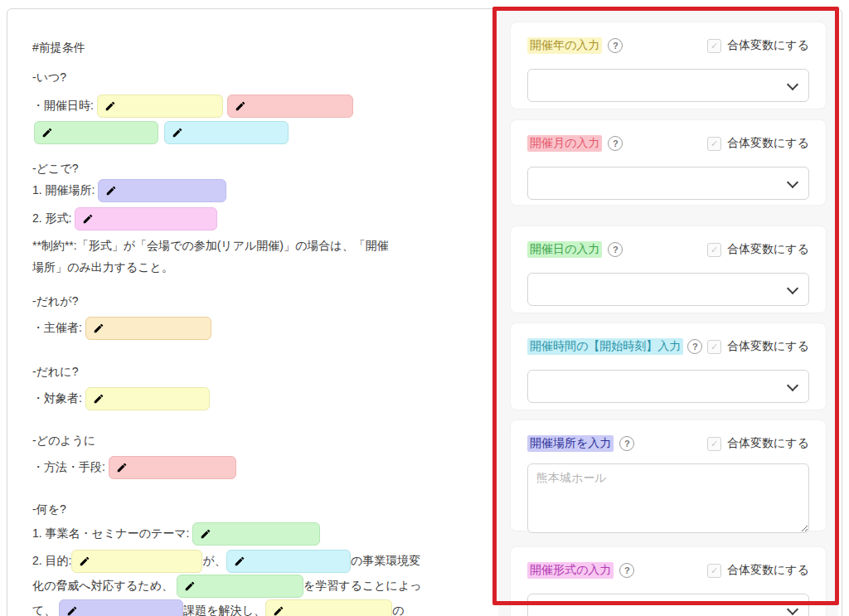 This screenshot has height=616, width=849. Describe the element at coordinates (261, 440) in the screenshot. I see `question-how: -どのように` at that location.